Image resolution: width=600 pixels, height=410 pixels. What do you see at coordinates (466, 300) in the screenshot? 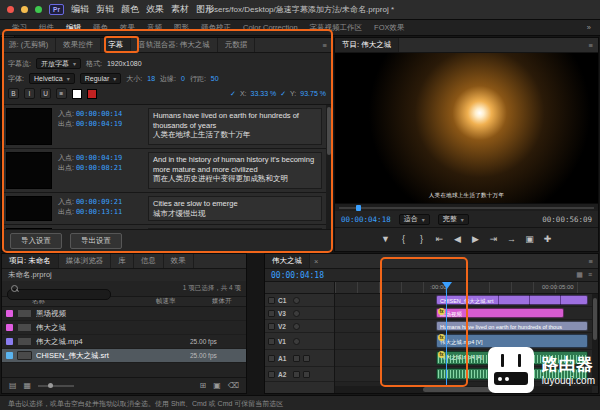
I see `timeline-track: CHISEN_伟大之城.srt` at bounding box center [466, 300].